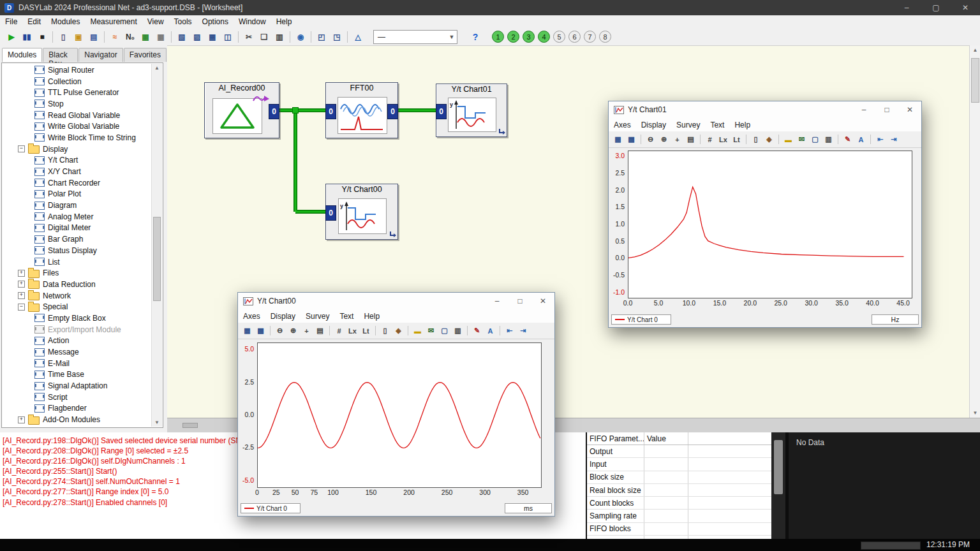  I want to click on tree-item: E-Mail, so click(77, 364).